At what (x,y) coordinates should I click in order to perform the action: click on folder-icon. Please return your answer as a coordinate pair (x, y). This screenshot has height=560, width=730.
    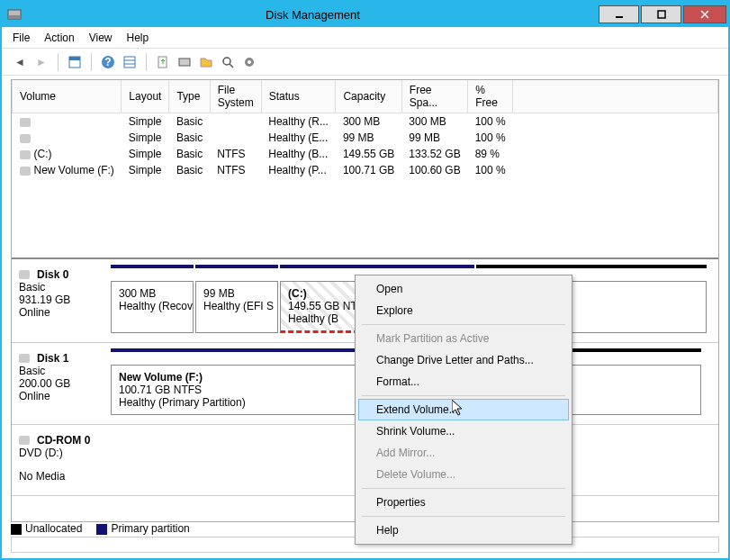
    Looking at the image, I should click on (206, 62).